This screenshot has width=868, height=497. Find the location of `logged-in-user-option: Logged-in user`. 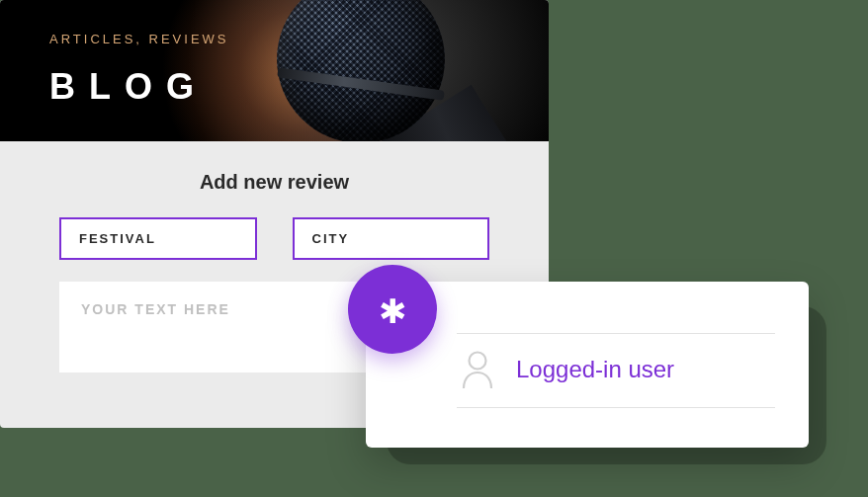

logged-in-user-option: Logged-in user is located at coordinates (616, 371).